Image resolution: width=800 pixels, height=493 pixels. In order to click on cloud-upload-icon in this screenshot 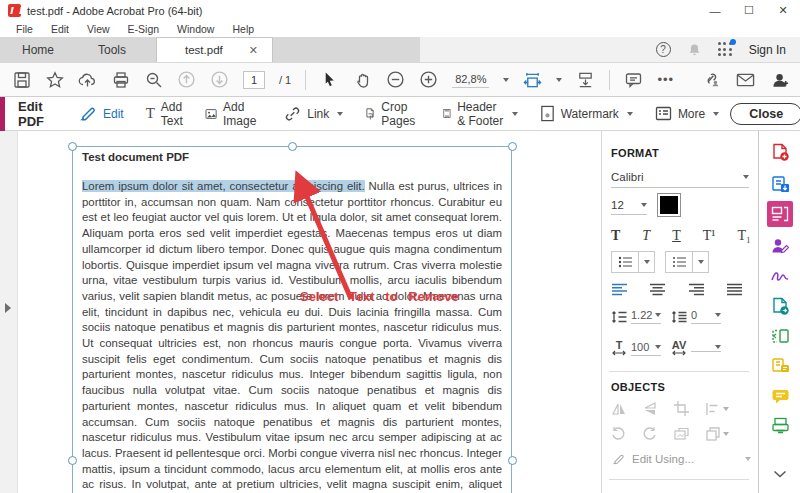, I will do `click(88, 80)`.